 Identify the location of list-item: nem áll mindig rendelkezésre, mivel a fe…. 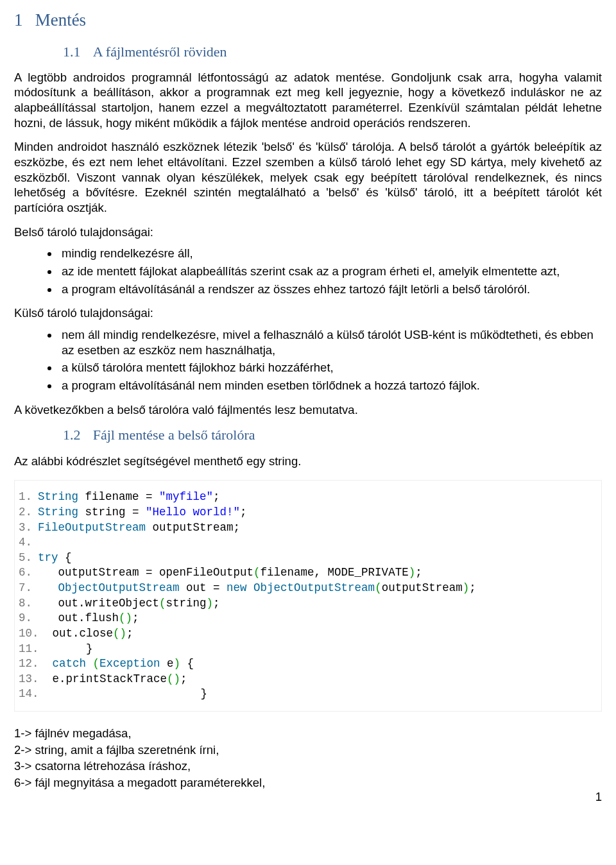
(330, 343).